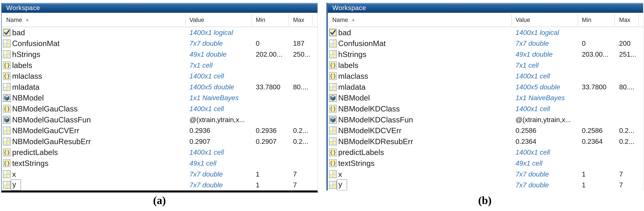  I want to click on variable-min: 1, so click(258, 185).